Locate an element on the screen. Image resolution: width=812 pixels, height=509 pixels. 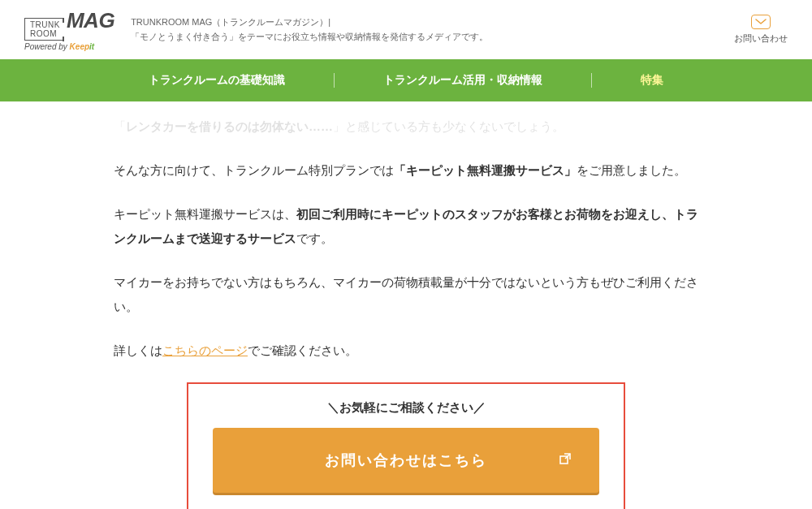
logo-sub-prefix: Powered by is located at coordinates (47, 47).